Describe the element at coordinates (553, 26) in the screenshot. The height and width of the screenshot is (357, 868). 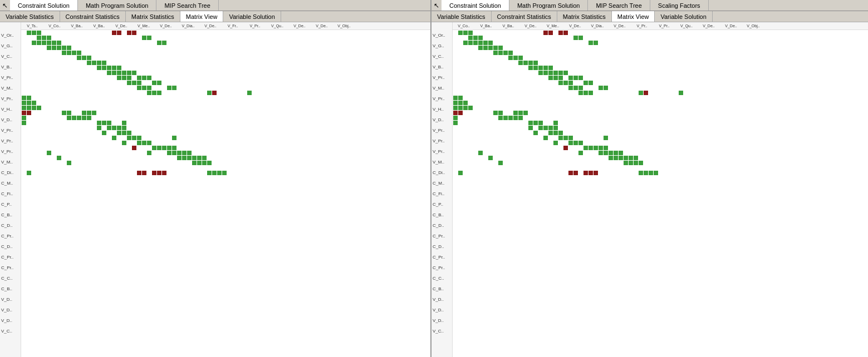
I see `col-label: V_Me..` at that location.